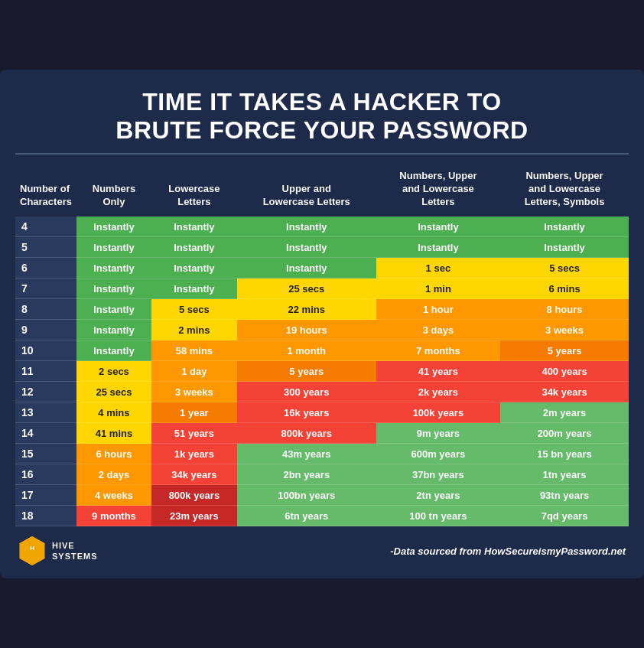 This screenshot has height=648, width=644. What do you see at coordinates (322, 268) in the screenshot?
I see `table-row: 6InstantlyInstantlyInstantly1 sec5 secs` at bounding box center [322, 268].